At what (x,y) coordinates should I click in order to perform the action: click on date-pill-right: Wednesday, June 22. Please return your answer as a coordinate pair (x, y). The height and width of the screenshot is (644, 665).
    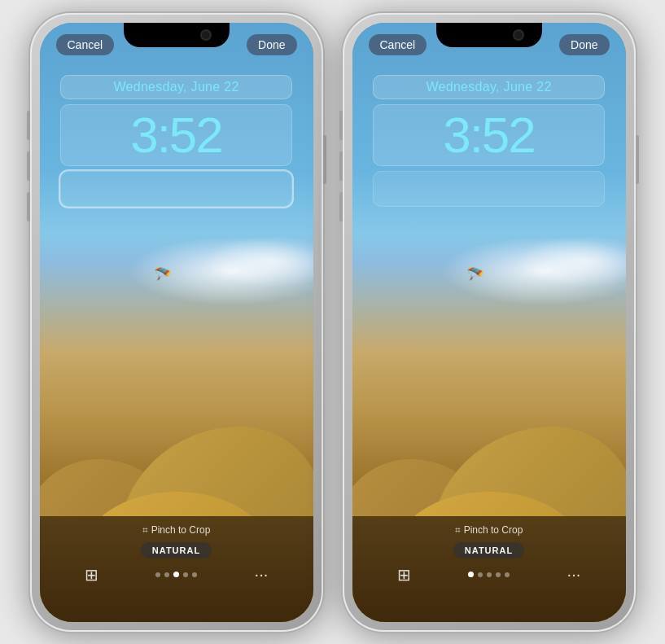
    Looking at the image, I should click on (489, 87).